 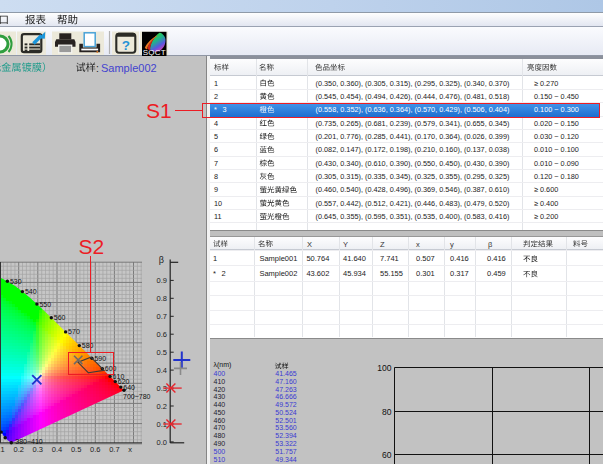 I want to click on svg-text: 700~780, so click(x=137, y=396).